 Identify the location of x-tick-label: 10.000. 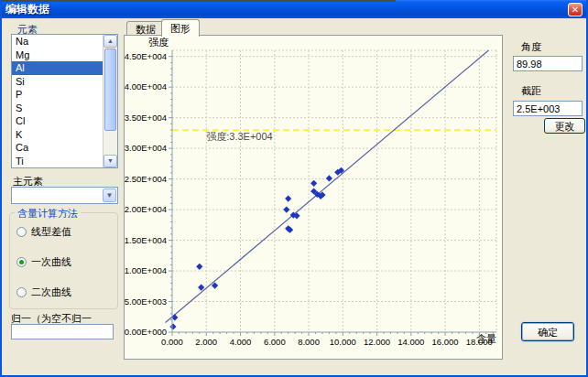
(343, 342).